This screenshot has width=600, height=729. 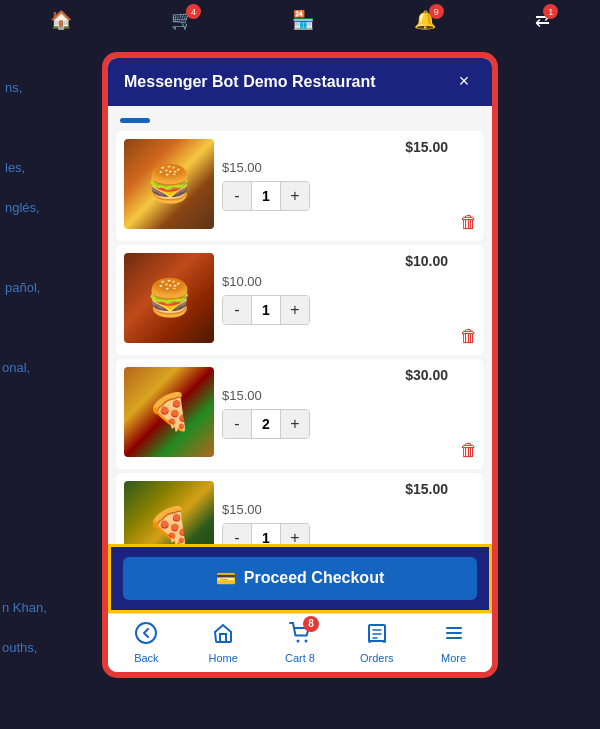 What do you see at coordinates (300, 642) in the screenshot?
I see `bottom-navigation: Back Home 8 Cart 8` at bounding box center [300, 642].